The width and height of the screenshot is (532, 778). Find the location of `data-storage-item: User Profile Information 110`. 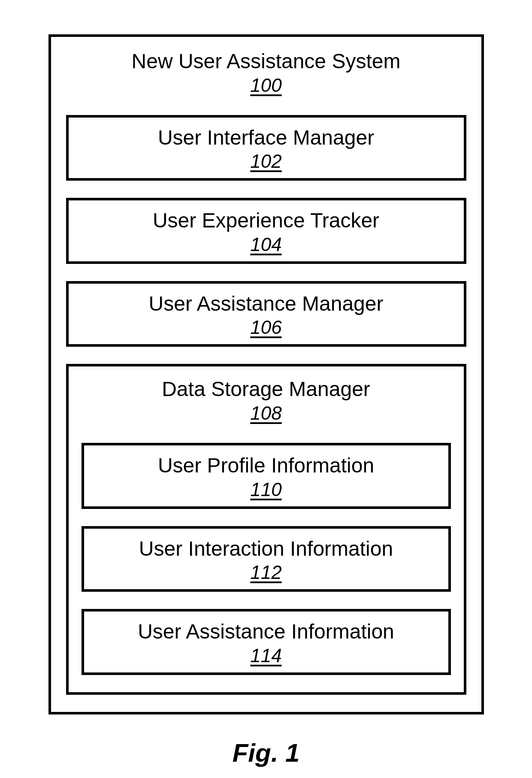

data-storage-item: User Profile Information 110 is located at coordinates (266, 476).